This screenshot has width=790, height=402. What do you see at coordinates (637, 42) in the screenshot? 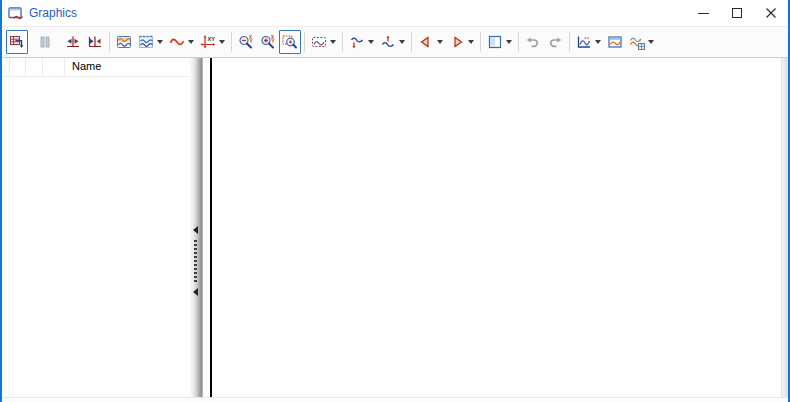
I see `export-curve-icon` at bounding box center [637, 42].